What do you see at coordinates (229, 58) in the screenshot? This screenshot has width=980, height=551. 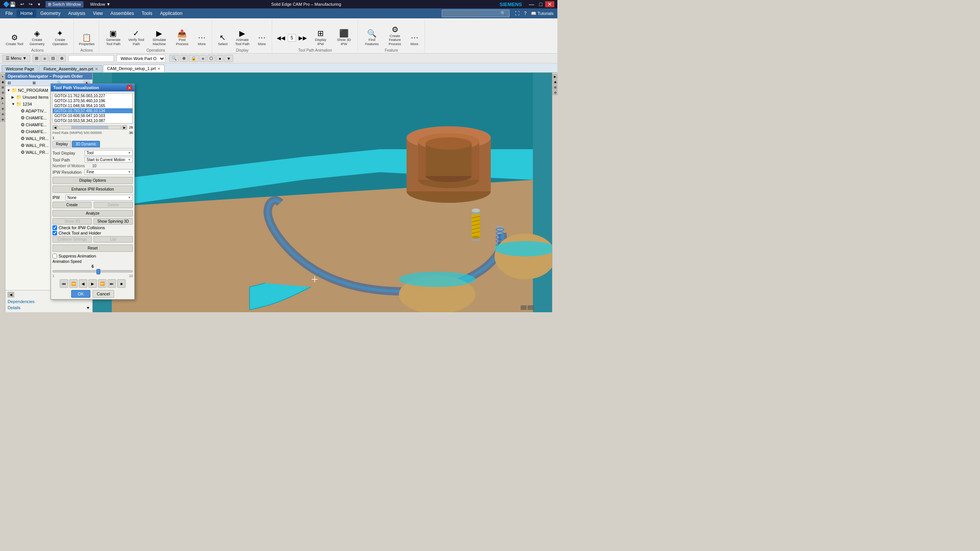 I see `cmd-extra-4: ▼` at bounding box center [229, 58].